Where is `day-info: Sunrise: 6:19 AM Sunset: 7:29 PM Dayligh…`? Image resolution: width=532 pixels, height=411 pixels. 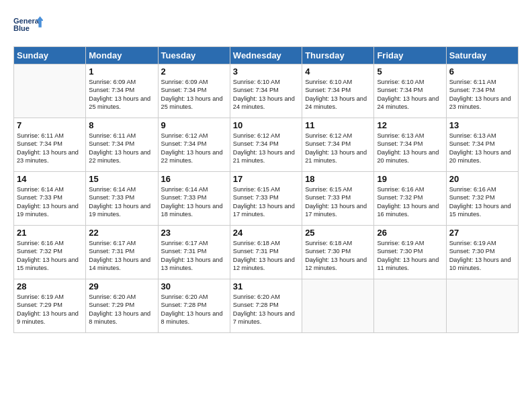
day-info: Sunrise: 6:19 AM Sunset: 7:29 PM Dayligh… is located at coordinates (50, 310).